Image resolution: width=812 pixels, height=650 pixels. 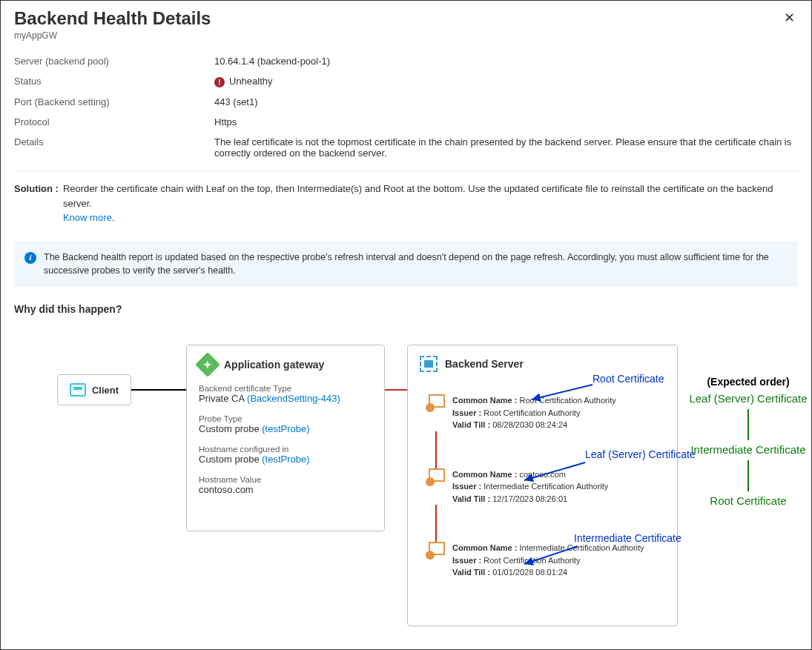 I want to click on solution-text: Reorder the certificate chain with Leaf …, so click(x=418, y=196).